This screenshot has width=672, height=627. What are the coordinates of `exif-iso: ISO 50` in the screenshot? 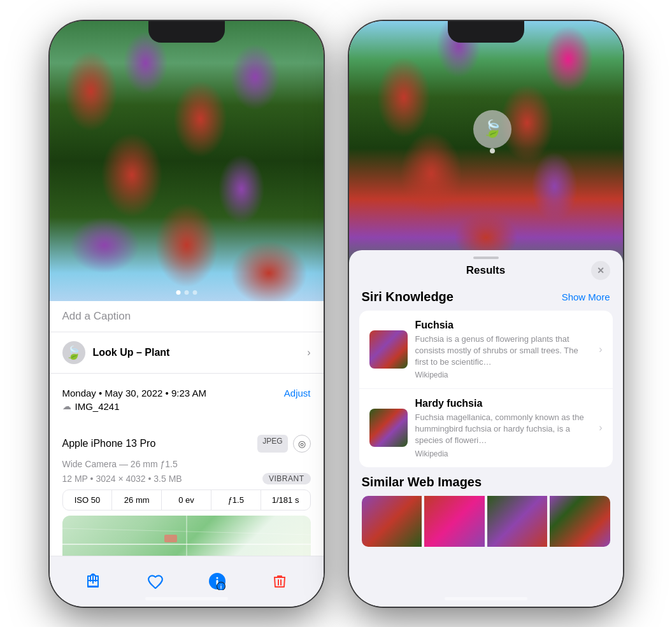 It's located at (88, 500).